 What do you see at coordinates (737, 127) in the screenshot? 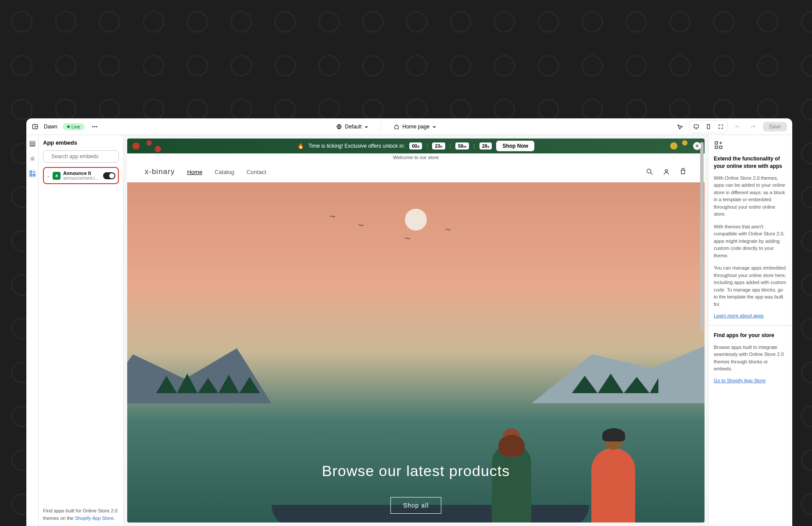
I see `undo-button` at bounding box center [737, 127].